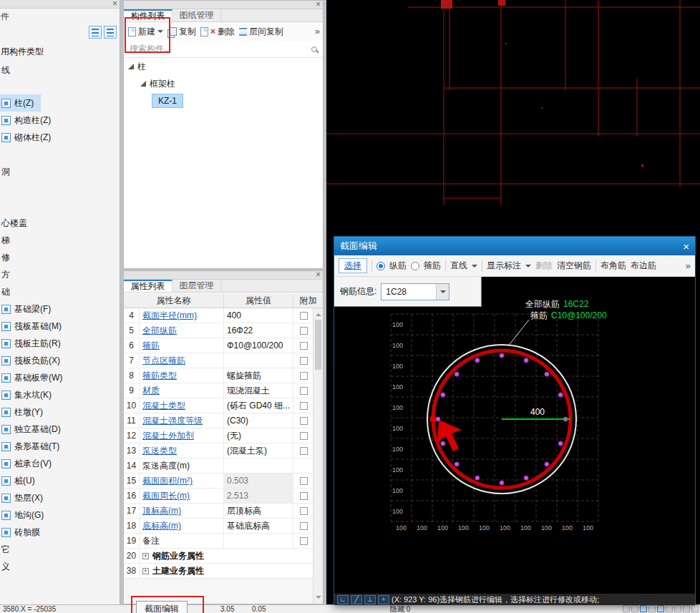 This screenshot has width=700, height=613. I want to click on property-value: 16Φ22, so click(259, 330).